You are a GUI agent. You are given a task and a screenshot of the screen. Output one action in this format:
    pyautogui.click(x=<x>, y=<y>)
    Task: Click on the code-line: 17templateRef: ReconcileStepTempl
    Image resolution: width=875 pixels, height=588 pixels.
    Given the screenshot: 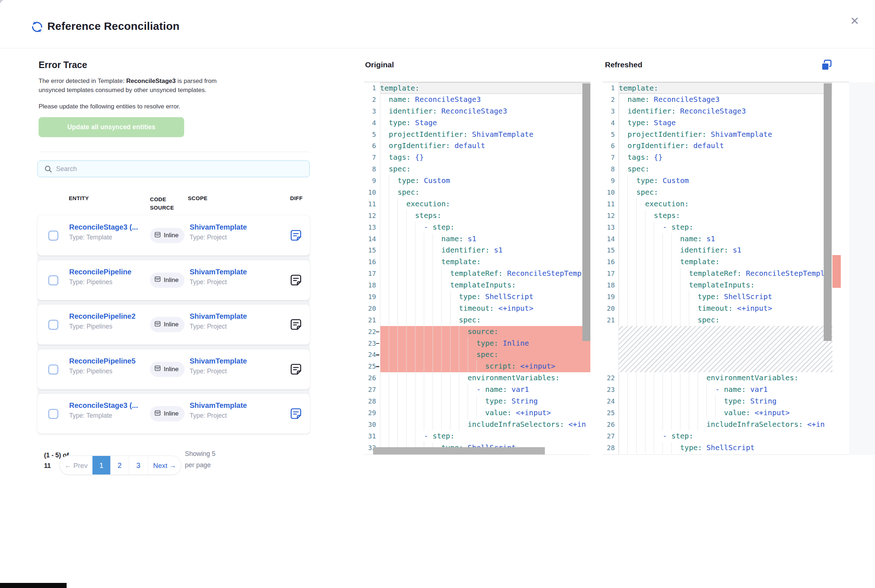 What is the action you would take?
    pyautogui.click(x=726, y=274)
    